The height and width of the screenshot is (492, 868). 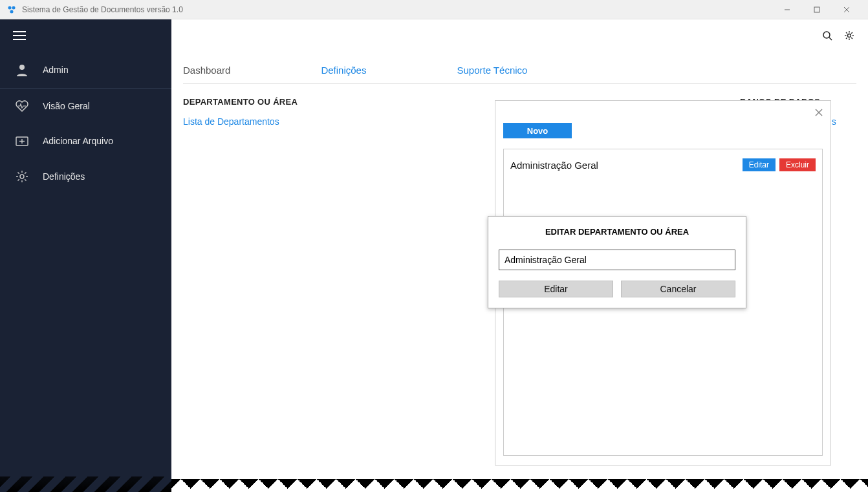 I want to click on maximize-button, so click(x=817, y=10).